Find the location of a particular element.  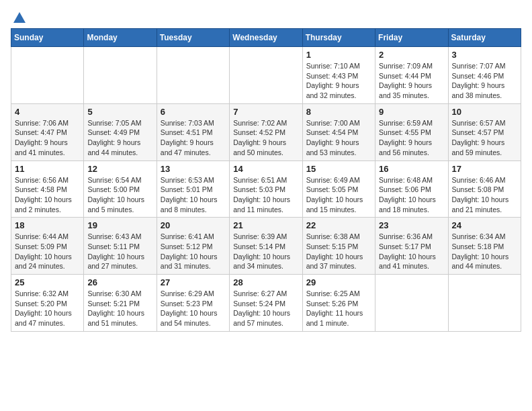

day-of-week-header: Sunday is located at coordinates (48, 38).